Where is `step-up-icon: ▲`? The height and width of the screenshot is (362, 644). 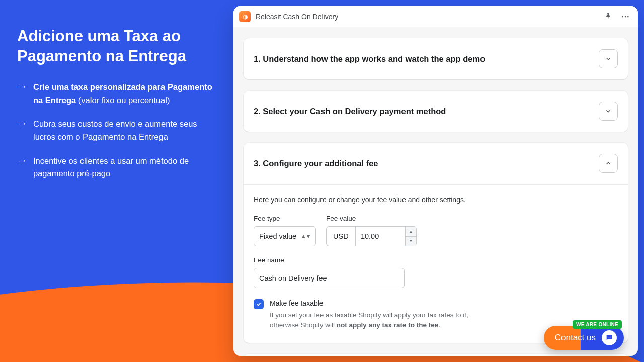 step-up-icon: ▲ is located at coordinates (411, 232).